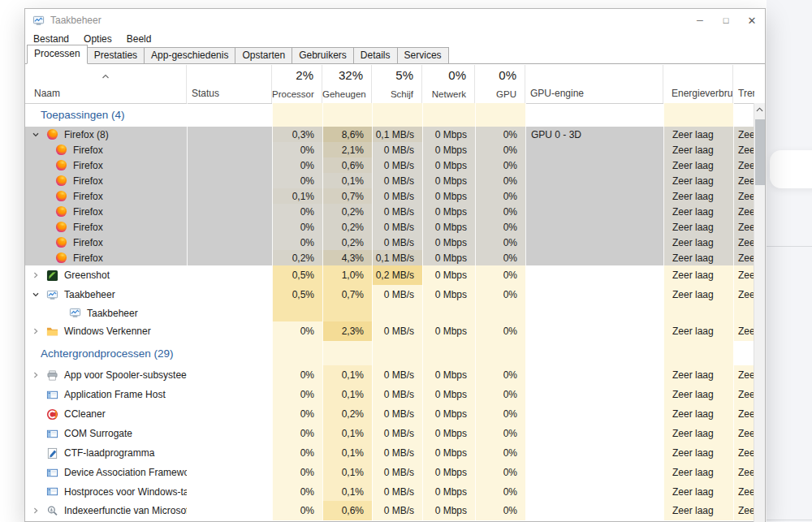  I want to click on tab-opstarten: Opstarten, so click(263, 55).